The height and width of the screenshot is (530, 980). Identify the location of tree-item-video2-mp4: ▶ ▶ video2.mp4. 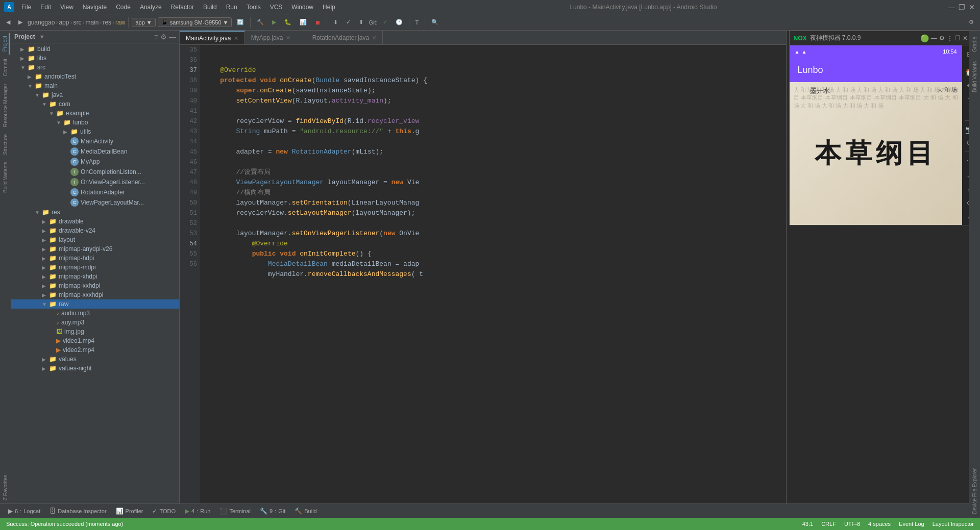
(95, 350).